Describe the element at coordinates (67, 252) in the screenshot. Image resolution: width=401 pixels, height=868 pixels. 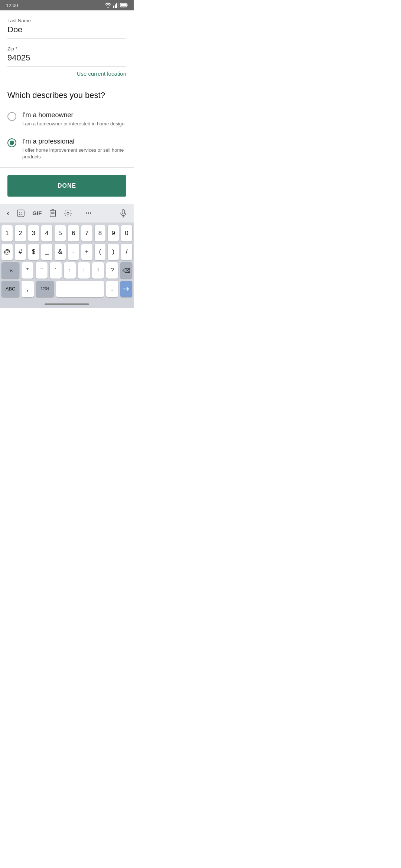
I see `keyboard: ‹ GIF •••` at that location.